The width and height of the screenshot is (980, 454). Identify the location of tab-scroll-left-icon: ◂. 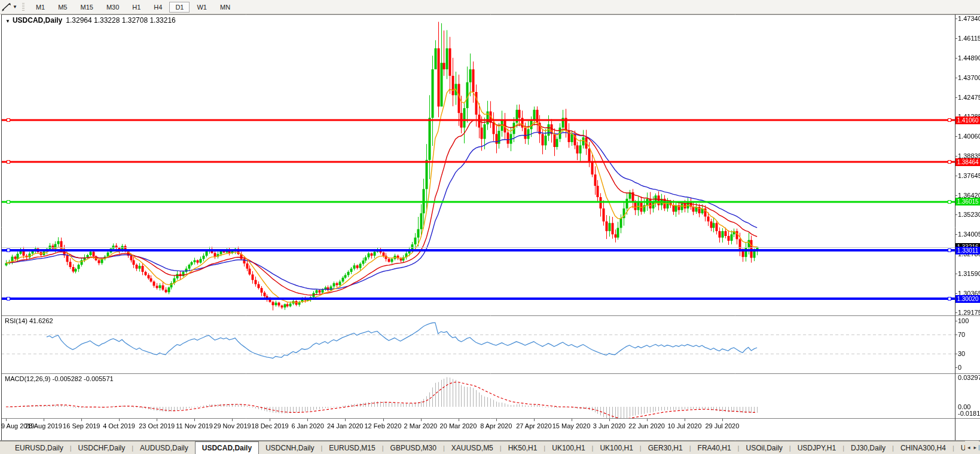
(969, 447).